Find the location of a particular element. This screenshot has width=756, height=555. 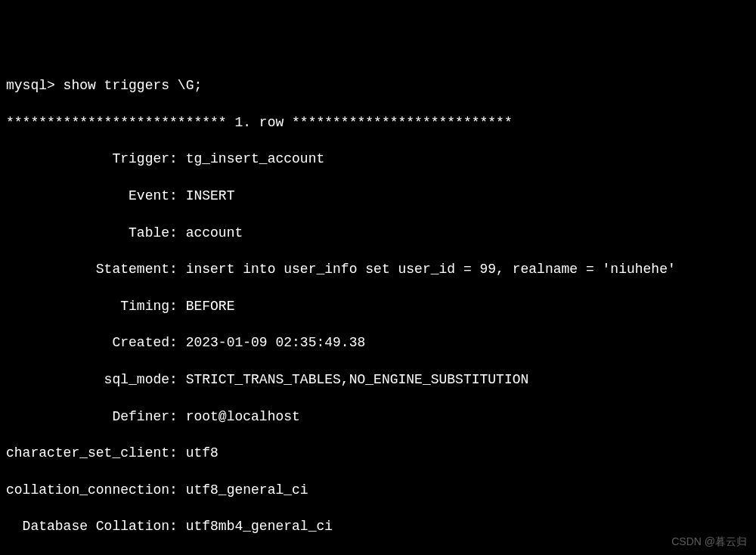

row1-charset-client: character_set_client: utf8 is located at coordinates (378, 453).